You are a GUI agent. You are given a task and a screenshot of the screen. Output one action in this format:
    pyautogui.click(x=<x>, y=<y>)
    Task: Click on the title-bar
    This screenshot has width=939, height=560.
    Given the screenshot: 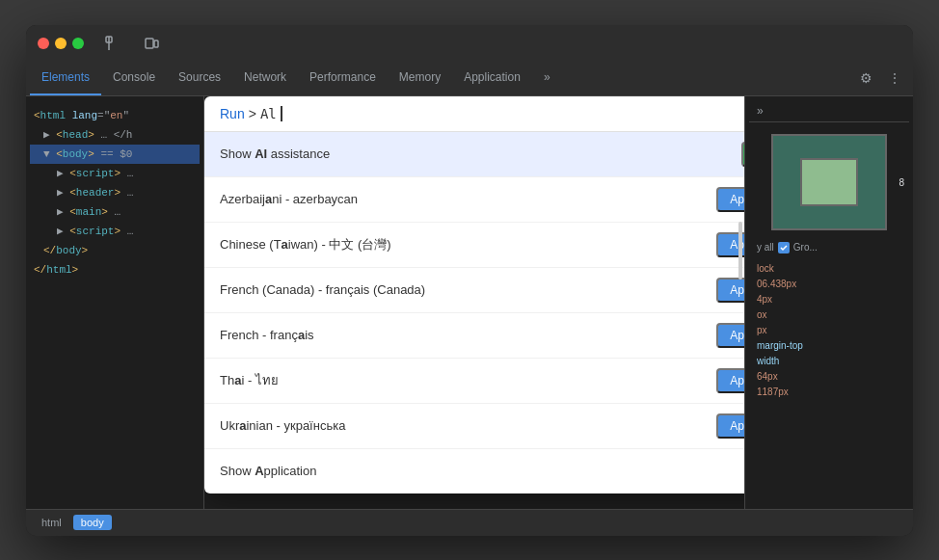 What is the action you would take?
    pyautogui.click(x=470, y=43)
    